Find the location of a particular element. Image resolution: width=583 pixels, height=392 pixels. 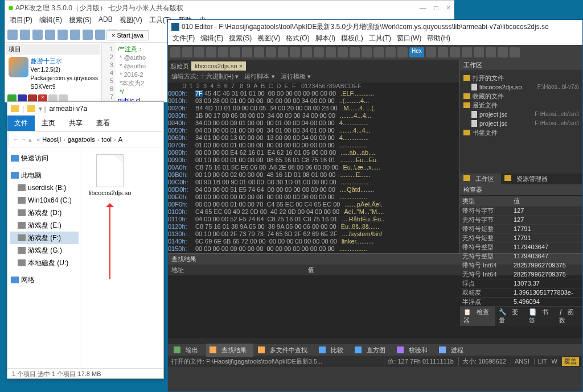

apkide-titlebar: APK改之理 3.5.0.0（少月版） 七少月与小米人共有版权 — □ × is located at coordinates (229, 8).